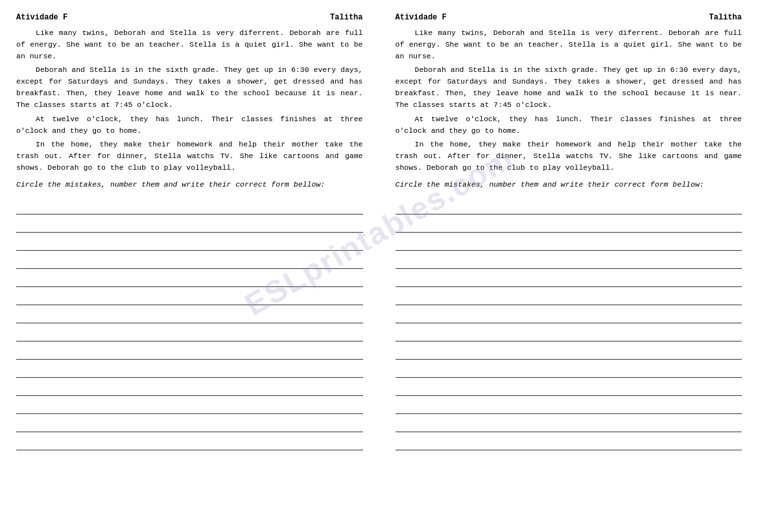  Describe the element at coordinates (569, 100) in the screenshot. I see `right-text-content: Like many twins, Deborah and Stella is v…` at that location.